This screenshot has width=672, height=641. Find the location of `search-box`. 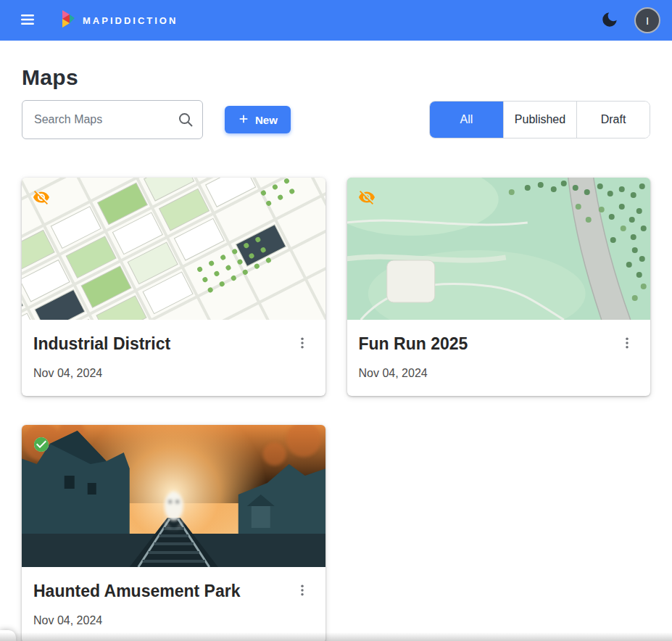

search-box is located at coordinates (112, 120).